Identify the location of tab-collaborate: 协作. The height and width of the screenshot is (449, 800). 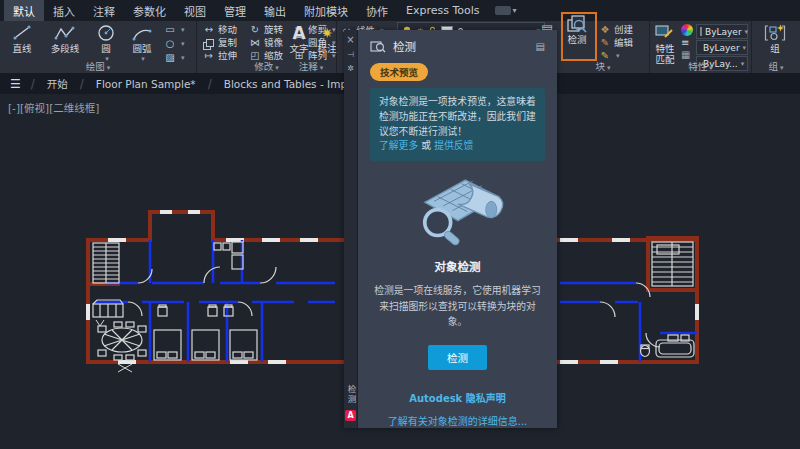
(377, 10).